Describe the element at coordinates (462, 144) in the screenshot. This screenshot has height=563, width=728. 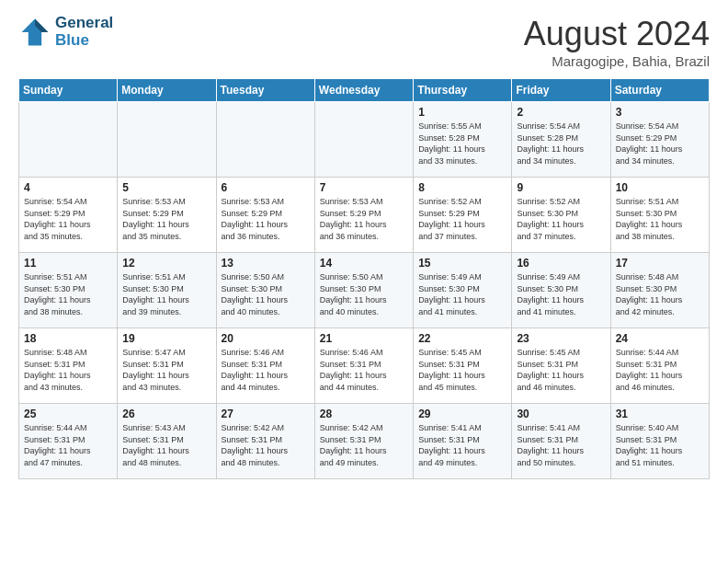
I see `day-info: Sunrise: 5:55 AMSunset: 5:28 PMDaylight:…` at that location.